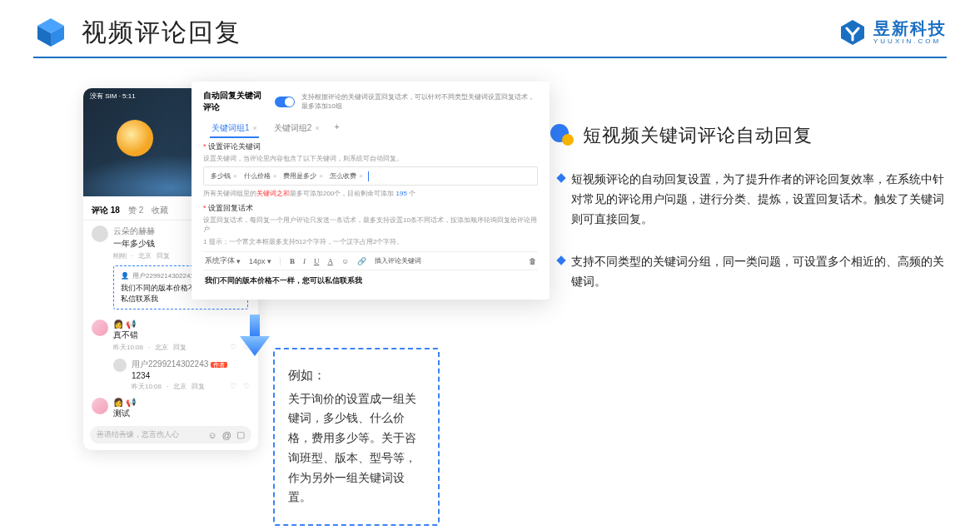 The width and height of the screenshot is (980, 530). What do you see at coordinates (401, 193) in the screenshot?
I see `hint-count: 195` at bounding box center [401, 193].